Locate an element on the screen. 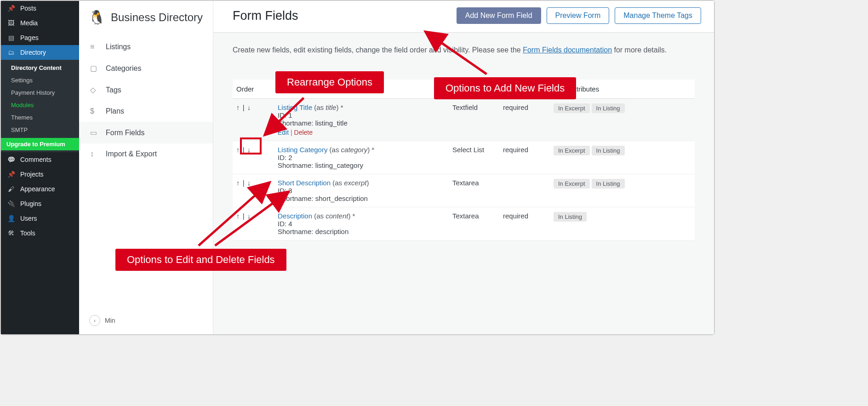  nav-label: Import & Export is located at coordinates (131, 154).